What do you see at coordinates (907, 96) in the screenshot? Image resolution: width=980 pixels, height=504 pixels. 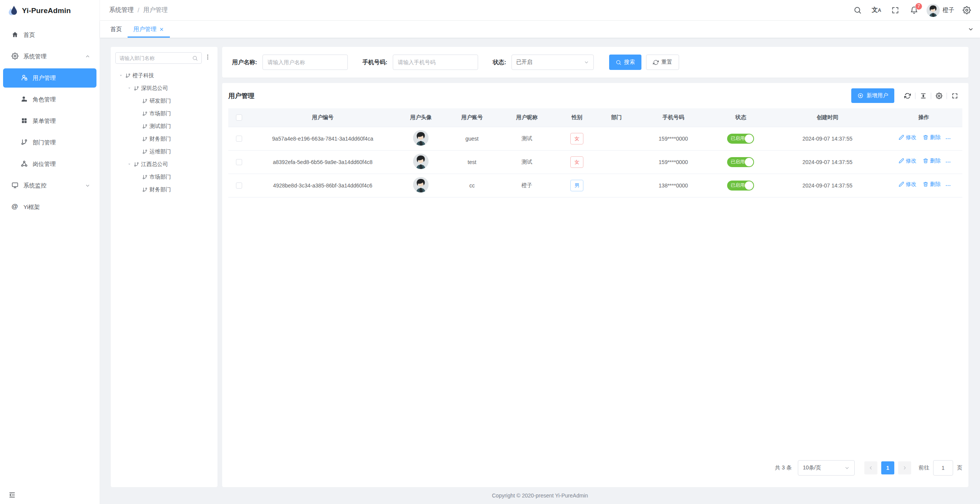 I see `table-refresh-button` at bounding box center [907, 96].